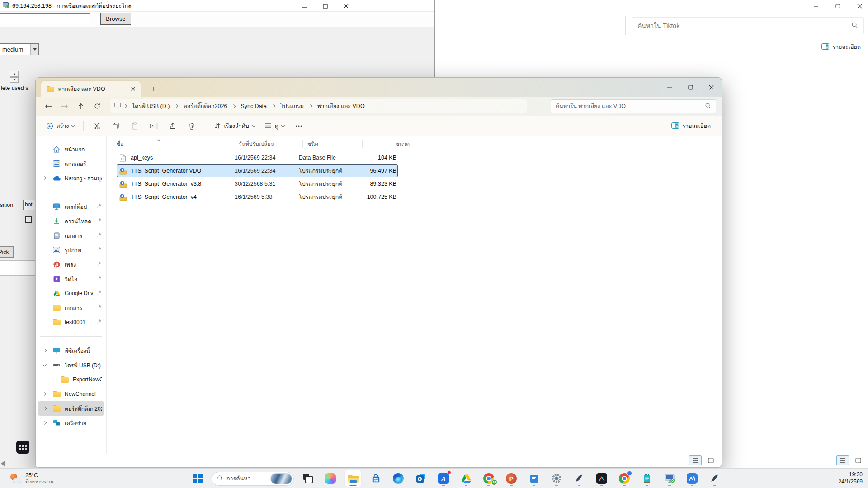 The image size is (868, 488). I want to click on remote-app-grid-icon, so click(23, 447).